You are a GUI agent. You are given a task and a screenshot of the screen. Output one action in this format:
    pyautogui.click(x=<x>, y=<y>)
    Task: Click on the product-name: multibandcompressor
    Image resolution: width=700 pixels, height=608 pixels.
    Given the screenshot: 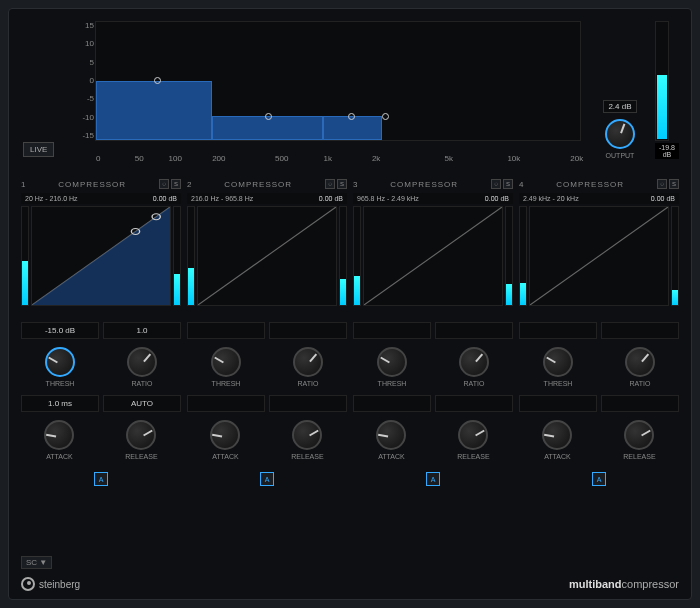 What is the action you would take?
    pyautogui.click(x=624, y=584)
    